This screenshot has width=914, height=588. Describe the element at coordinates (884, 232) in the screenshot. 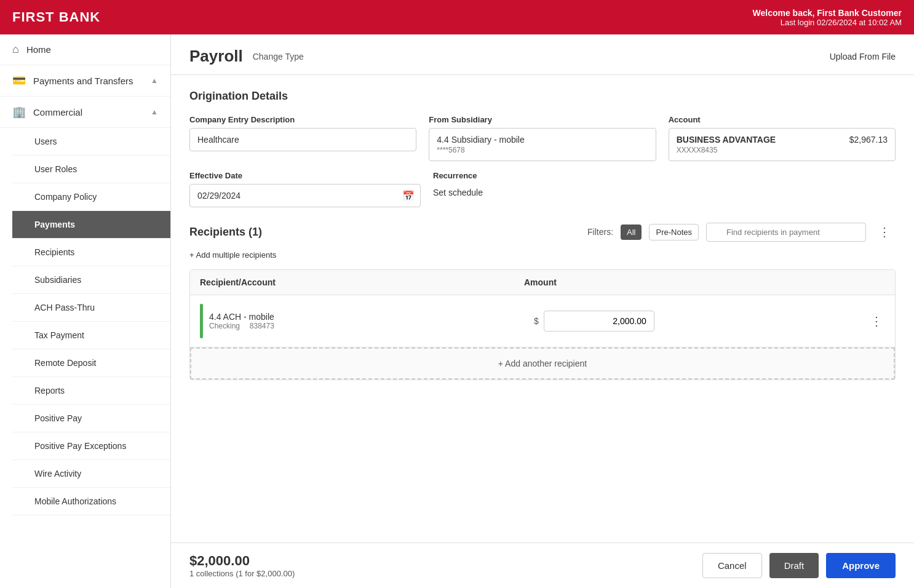

I see `recipients-more-button: ⋮` at that location.